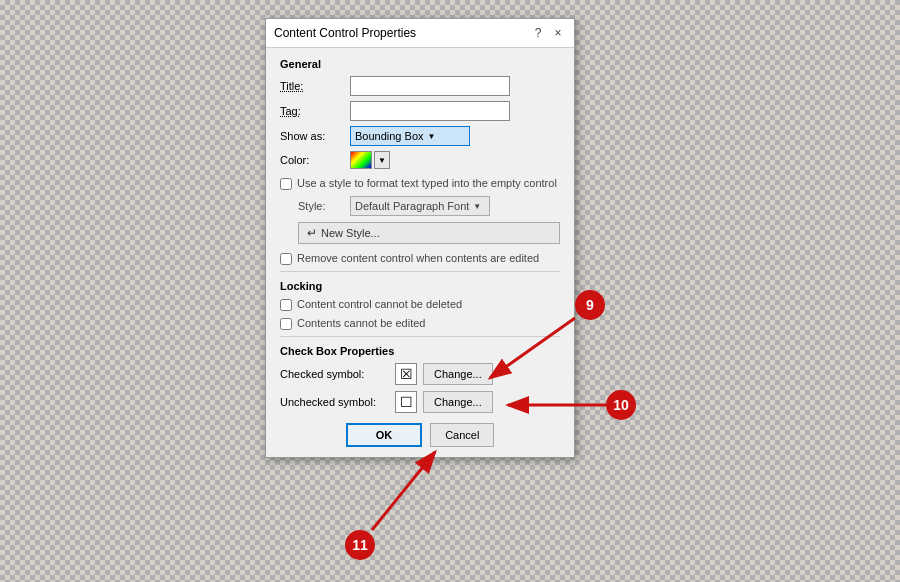  What do you see at coordinates (420, 86) in the screenshot?
I see `title-row: Title:` at bounding box center [420, 86].